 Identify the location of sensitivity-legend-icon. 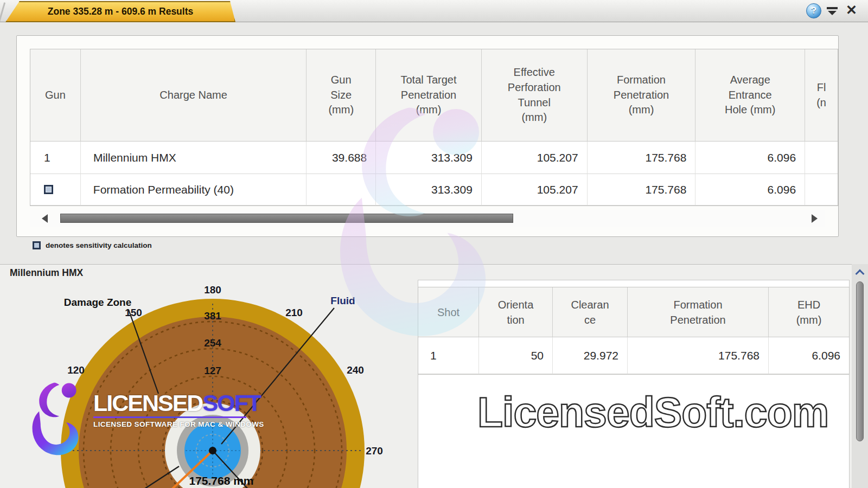
(37, 245).